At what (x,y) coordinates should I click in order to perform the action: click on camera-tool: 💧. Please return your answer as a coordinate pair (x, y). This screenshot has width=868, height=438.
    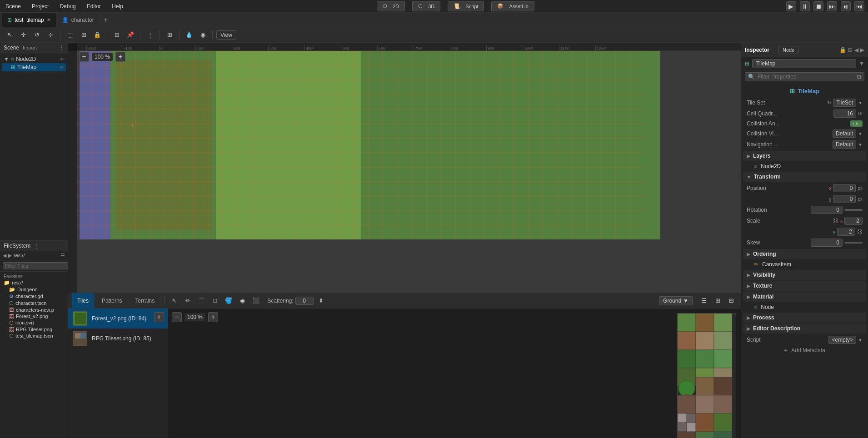
    Looking at the image, I should click on (189, 35).